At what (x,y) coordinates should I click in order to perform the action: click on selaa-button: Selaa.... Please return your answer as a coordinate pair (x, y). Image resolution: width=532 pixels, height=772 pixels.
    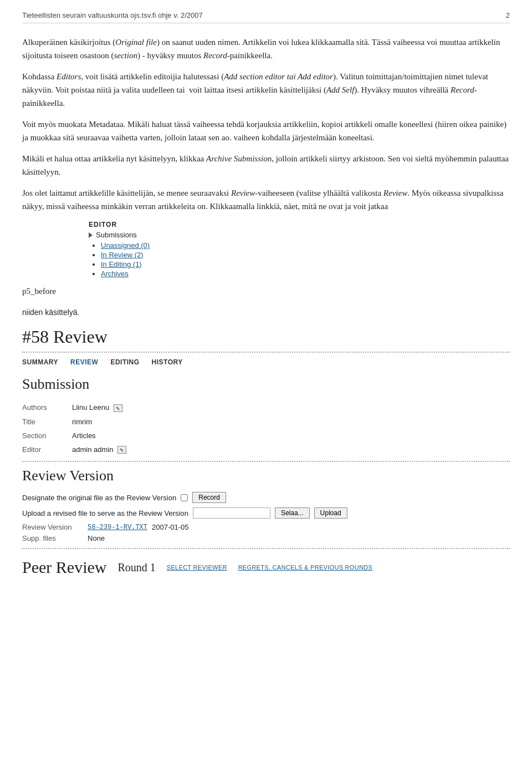
    Looking at the image, I should click on (293, 513).